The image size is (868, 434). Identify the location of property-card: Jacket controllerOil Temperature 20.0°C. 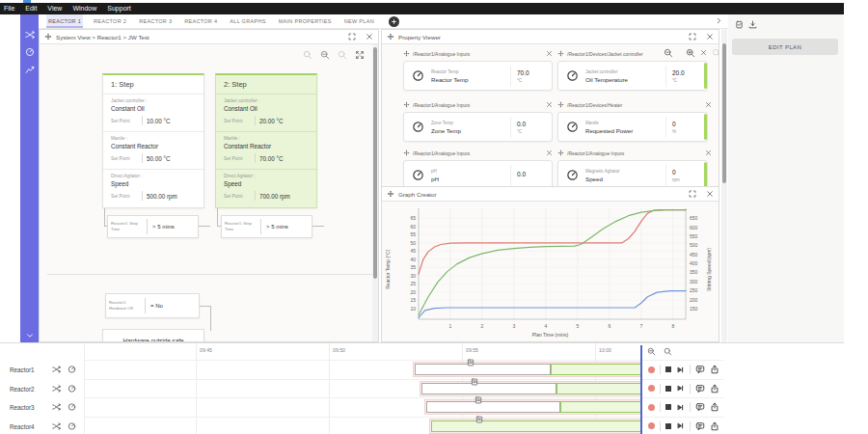
(633, 75).